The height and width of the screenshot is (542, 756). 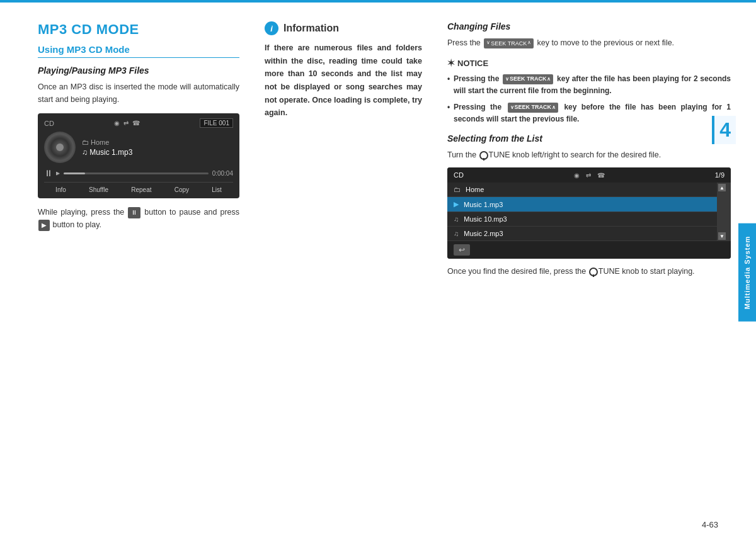 I want to click on cd-list-items-area: 🗀 Home ▶ Music 1.mp3 ♫ Music 10.mp3 ♫ Mu…, so click(x=582, y=212).